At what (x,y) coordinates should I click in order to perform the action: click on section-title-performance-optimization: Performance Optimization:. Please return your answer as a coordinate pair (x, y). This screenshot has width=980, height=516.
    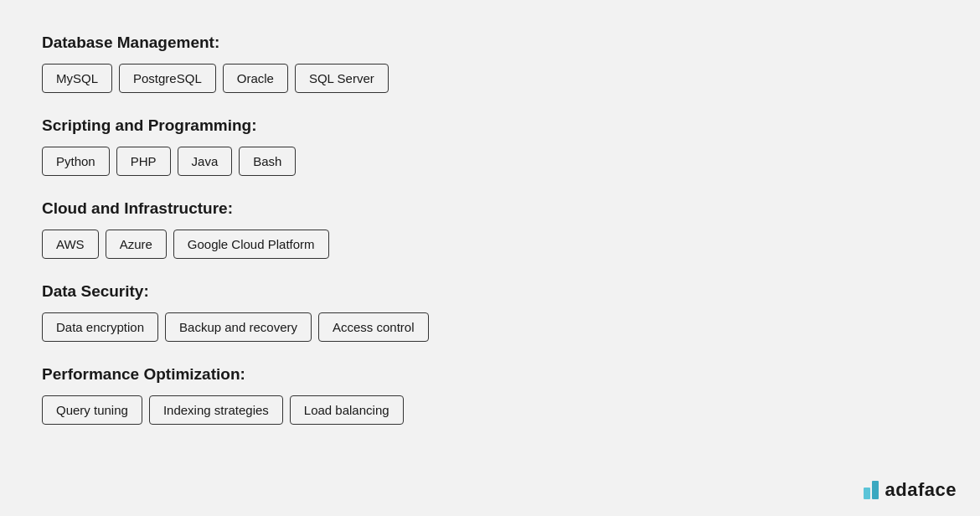
    Looking at the image, I should click on (490, 374).